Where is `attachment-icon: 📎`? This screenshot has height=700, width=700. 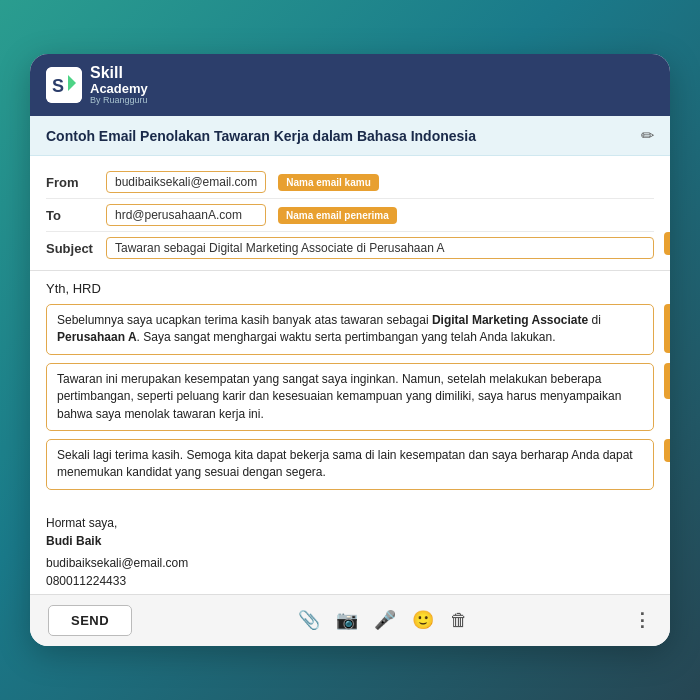 attachment-icon: 📎 is located at coordinates (309, 620).